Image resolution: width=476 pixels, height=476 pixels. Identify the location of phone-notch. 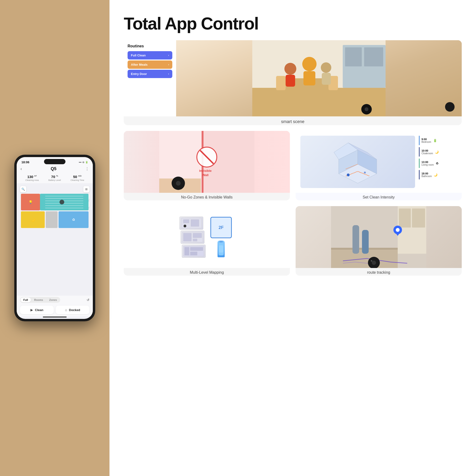
(55, 162).